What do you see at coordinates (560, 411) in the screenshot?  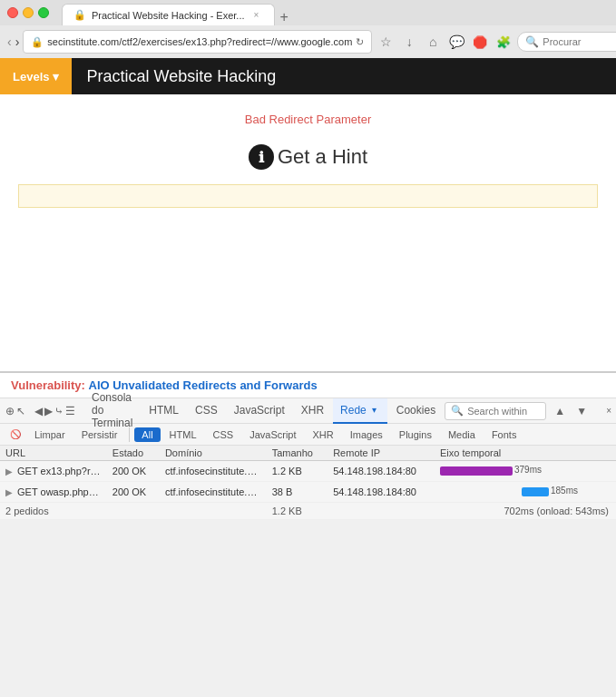 I see `search-prev-button: ▲` at bounding box center [560, 411].